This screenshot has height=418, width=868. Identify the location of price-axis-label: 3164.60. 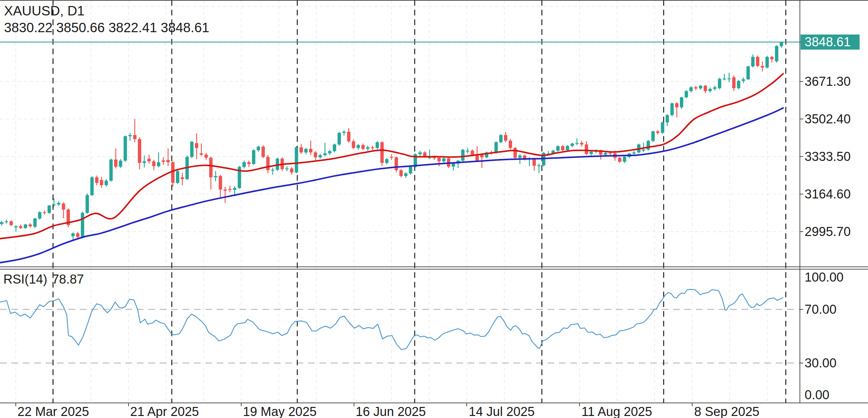
(828, 195).